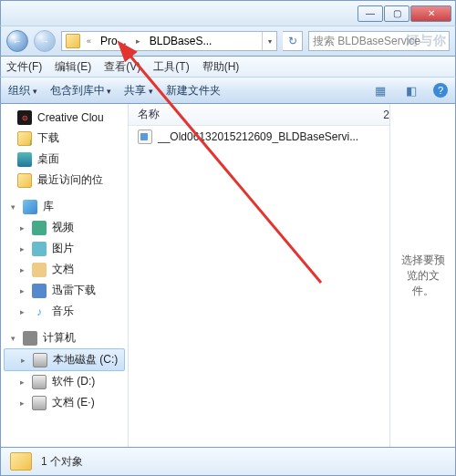 This screenshot has height=476, width=456. Describe the element at coordinates (411, 90) in the screenshot. I see `preview-pane-icon: ◧` at that location.